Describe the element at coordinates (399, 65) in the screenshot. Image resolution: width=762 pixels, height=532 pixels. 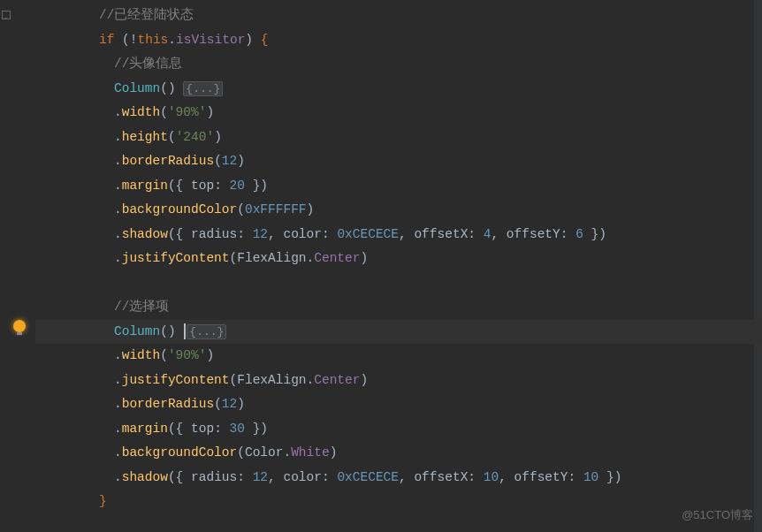
I see `code-line: //头像信息` at that location.